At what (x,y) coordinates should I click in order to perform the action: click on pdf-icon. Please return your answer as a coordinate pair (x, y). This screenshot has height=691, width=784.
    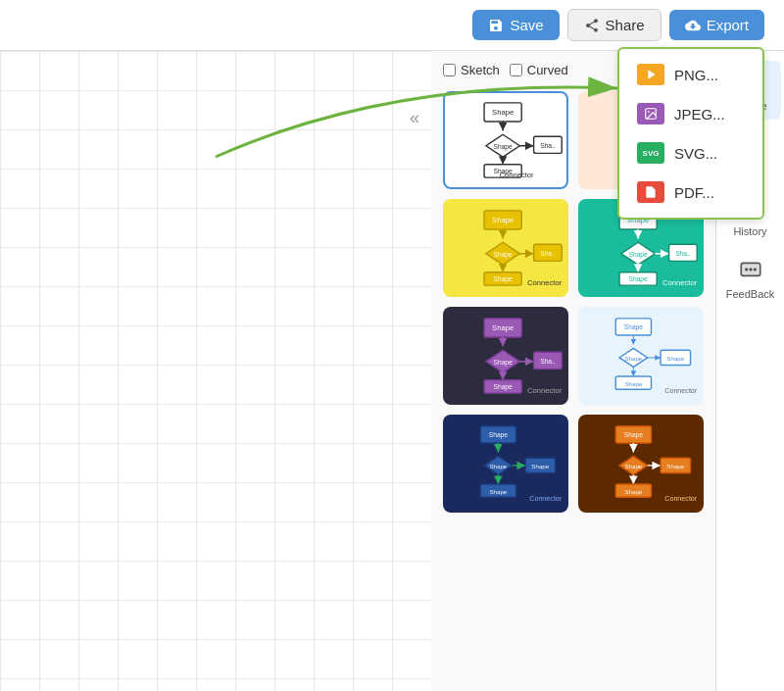
    Looking at the image, I should click on (651, 192).